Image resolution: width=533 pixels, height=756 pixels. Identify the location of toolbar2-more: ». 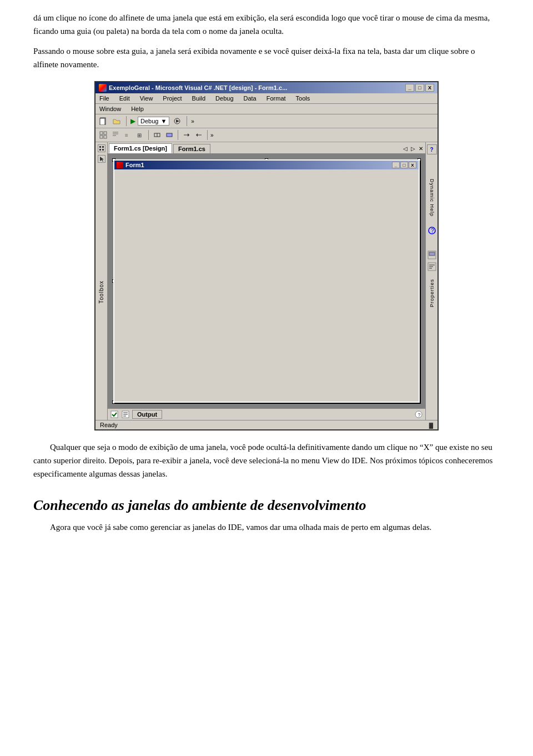
(212, 136).